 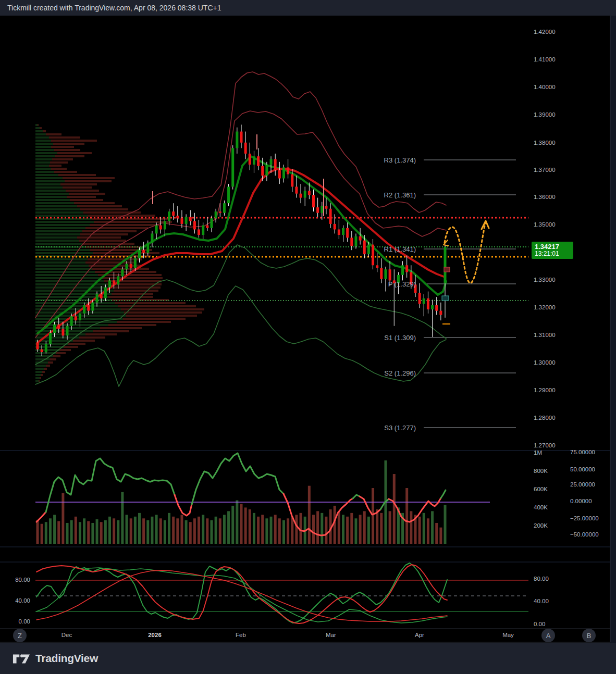 I want to click on teal-order-marker, so click(x=445, y=298).